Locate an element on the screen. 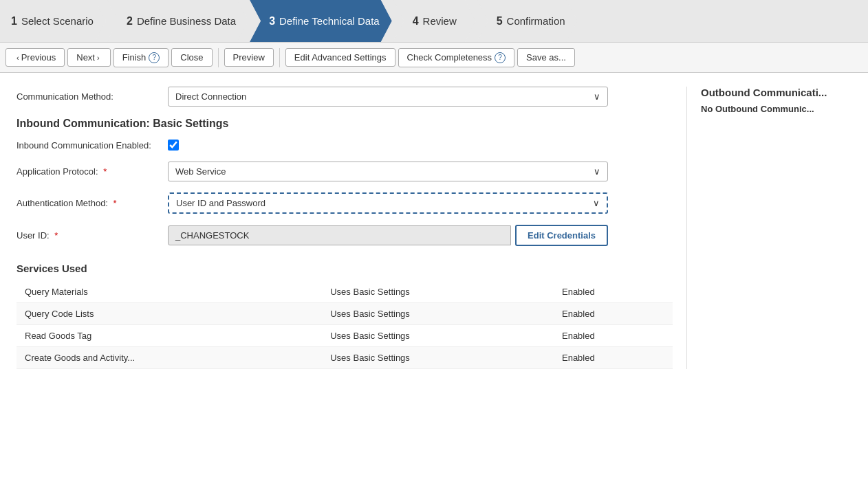 The width and height of the screenshot is (868, 488). step-label-5: Confirmation is located at coordinates (536, 21).